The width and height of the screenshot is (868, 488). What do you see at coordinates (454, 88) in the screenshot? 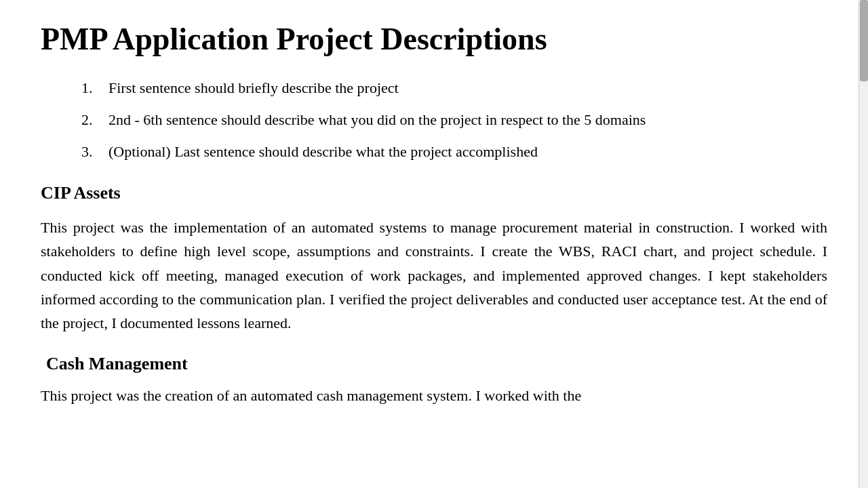
I see `list-item: 1. First sentence should briefly describ…` at bounding box center [454, 88].